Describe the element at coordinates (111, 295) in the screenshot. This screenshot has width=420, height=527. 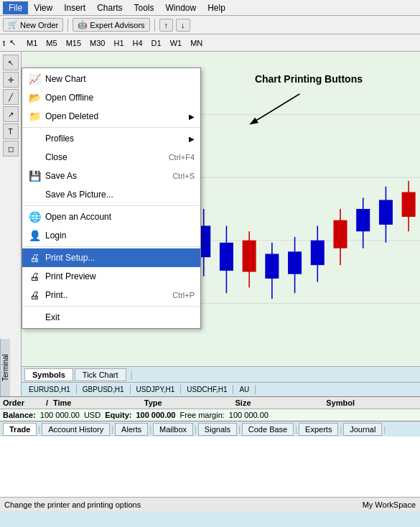
I see `menu-print: 🖨 Print.. Ctrl+P` at that location.